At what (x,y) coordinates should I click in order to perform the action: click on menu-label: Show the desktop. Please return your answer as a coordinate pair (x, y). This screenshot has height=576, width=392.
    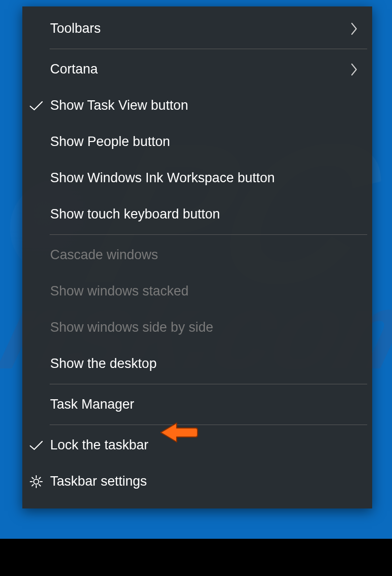
    Looking at the image, I should click on (195, 363).